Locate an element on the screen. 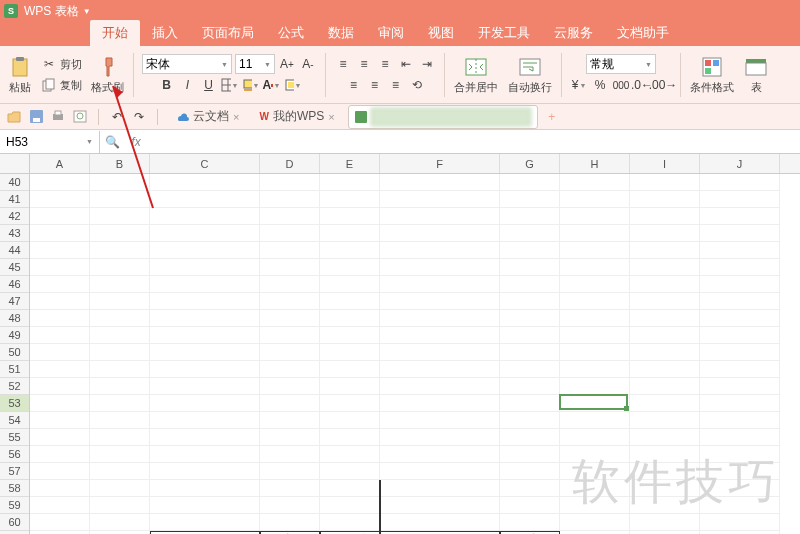  format-painter-button: 格式刷 is located at coordinates (108, 75).